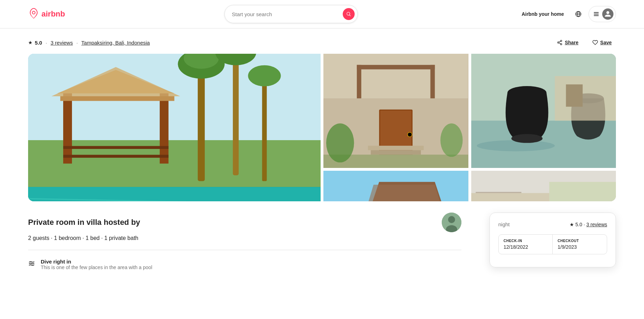 The height and width of the screenshot is (319, 644). Describe the element at coordinates (30, 43) in the screenshot. I see `star-icon: ★` at that location.